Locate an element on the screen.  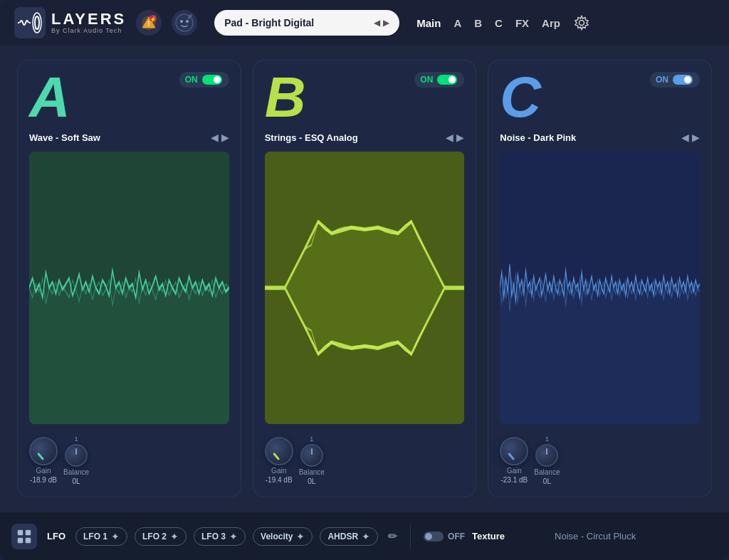
balance-group-c: 1 Balance 0L is located at coordinates (547, 460).